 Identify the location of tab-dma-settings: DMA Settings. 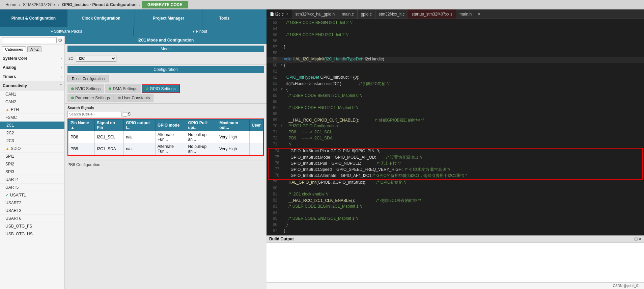
(123, 89).